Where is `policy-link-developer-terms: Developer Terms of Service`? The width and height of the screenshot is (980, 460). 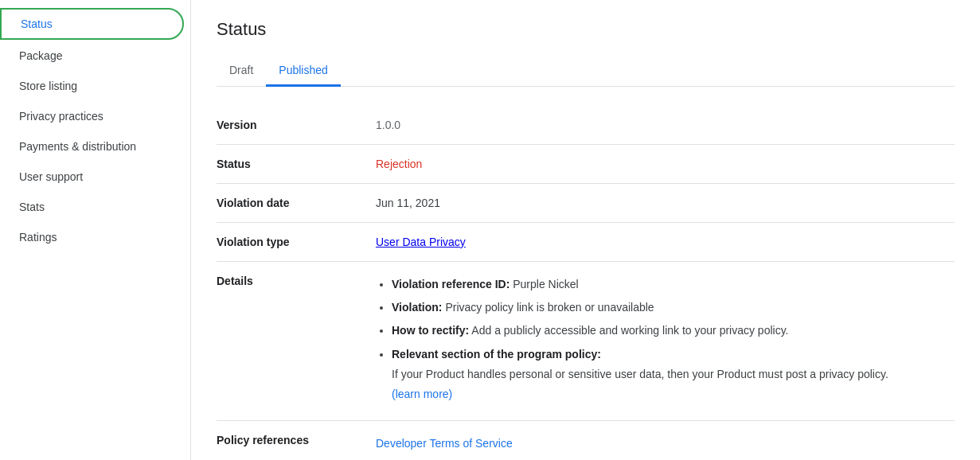
policy-link-developer-terms: Developer Terms of Service is located at coordinates (666, 444).